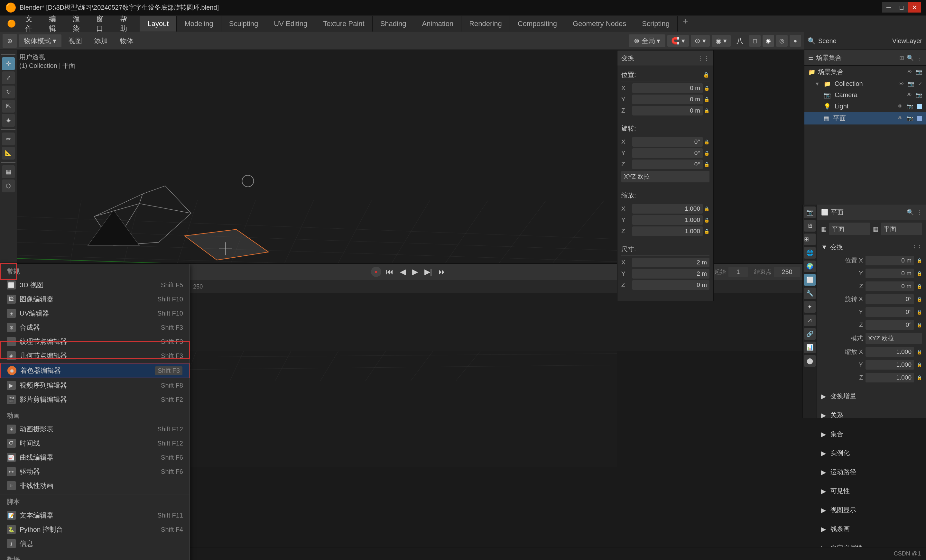  Describe the element at coordinates (8, 78) in the screenshot. I see `tool-move: ⤢` at that location.